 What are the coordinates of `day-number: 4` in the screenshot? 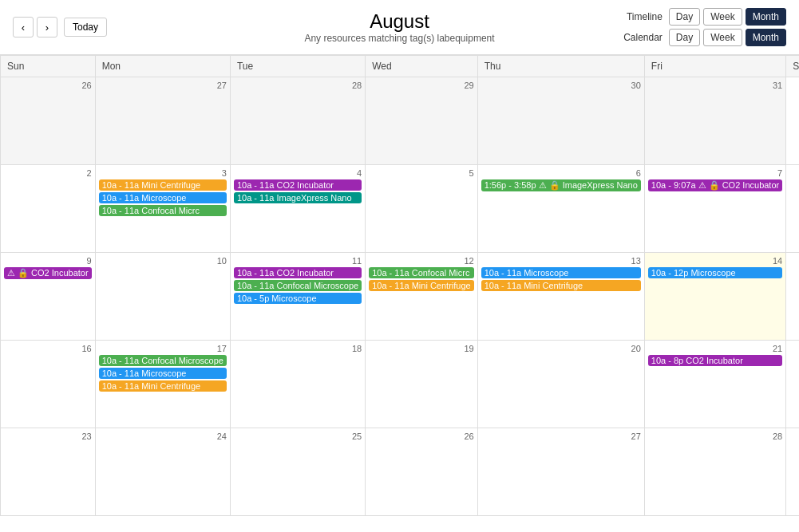 It's located at (298, 173).